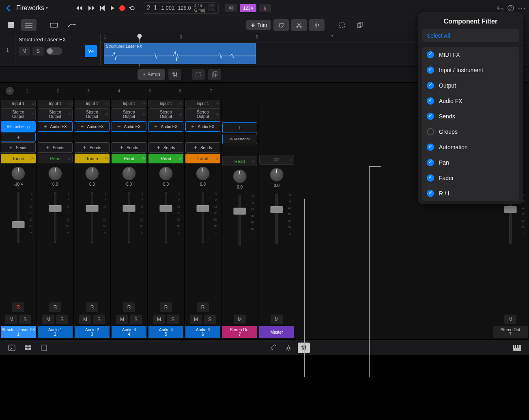  I want to click on grid-view-button, so click(11, 25).